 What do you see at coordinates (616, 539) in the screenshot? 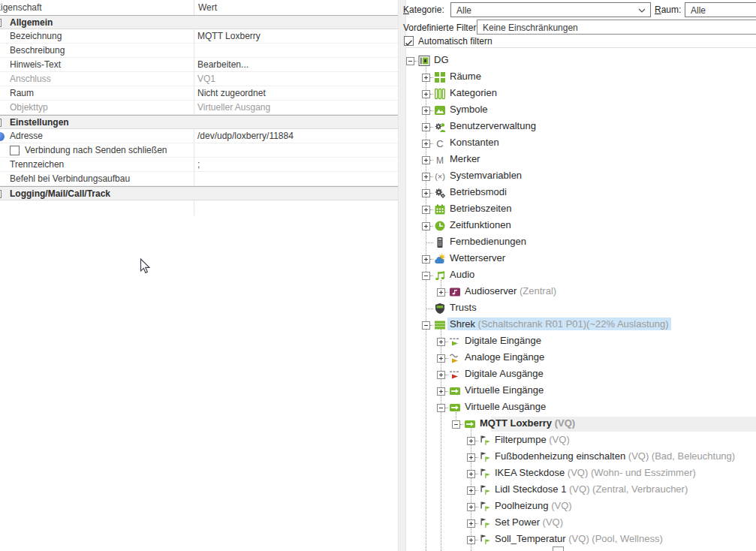
I see `tree-item-sublabel: (VQ) (Pool, Wellness)` at bounding box center [616, 539].